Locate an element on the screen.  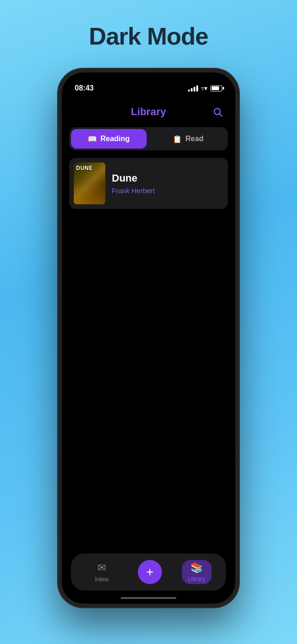
book-list: DUNE Dune Frank Herbert is located at coordinates (148, 183).